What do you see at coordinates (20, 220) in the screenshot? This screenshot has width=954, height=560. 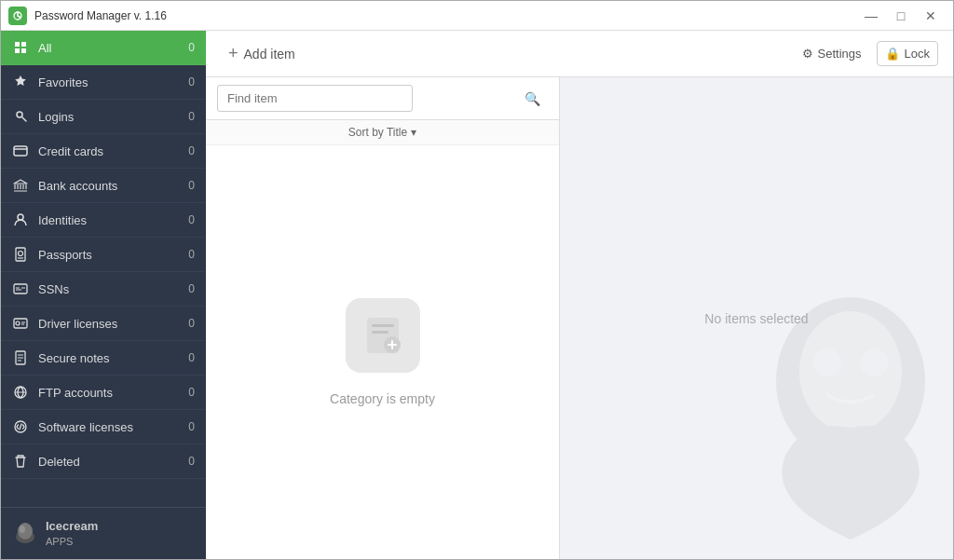 I see `identities-icon` at bounding box center [20, 220].